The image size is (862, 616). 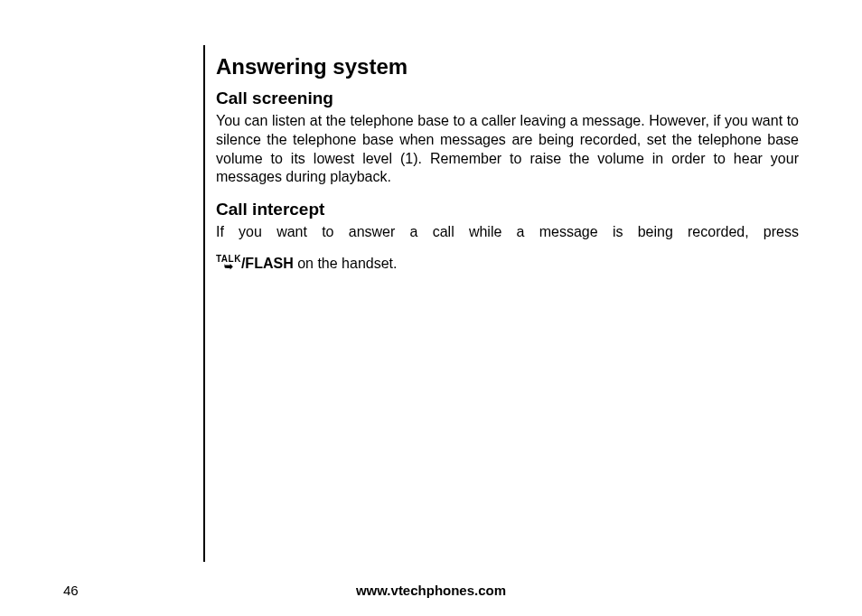 What do you see at coordinates (508, 210) in the screenshot?
I see `section-heading-call-intercept: Call intercept` at bounding box center [508, 210].